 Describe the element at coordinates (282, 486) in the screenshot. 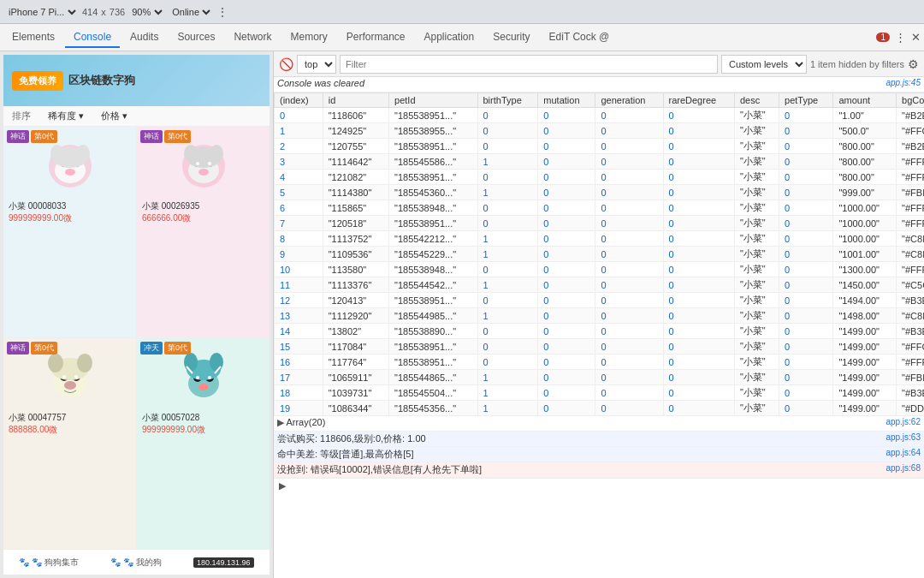

I see `prompt-arrow: ▶` at that location.